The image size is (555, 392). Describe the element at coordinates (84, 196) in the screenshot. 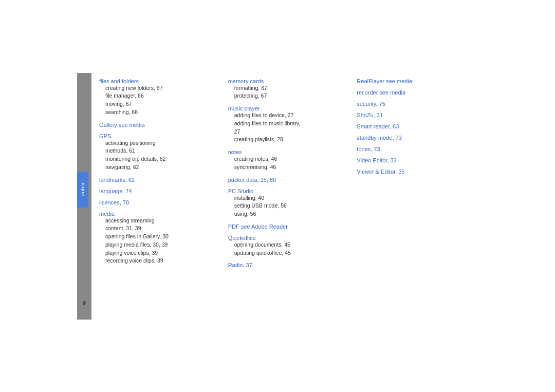

I see `sidebar: index •` at that location.